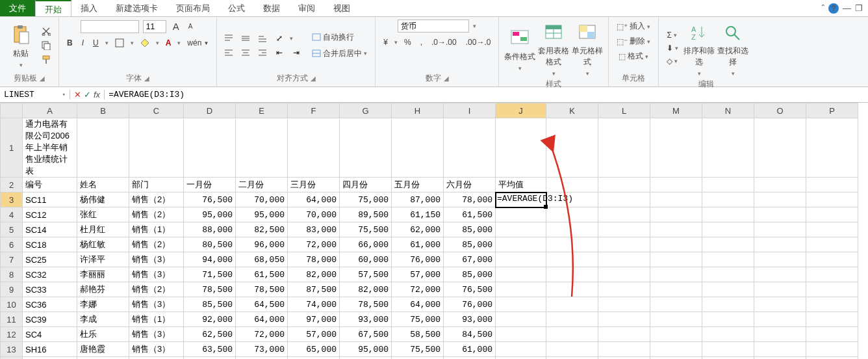  Describe the element at coordinates (50, 304) in the screenshot. I see `cell-id: SC36` at that location.